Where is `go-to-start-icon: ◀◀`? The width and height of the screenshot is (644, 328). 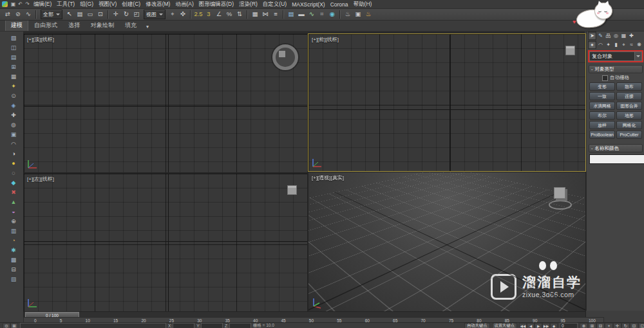 go-to-start-icon: ◀◀ is located at coordinates (523, 325).